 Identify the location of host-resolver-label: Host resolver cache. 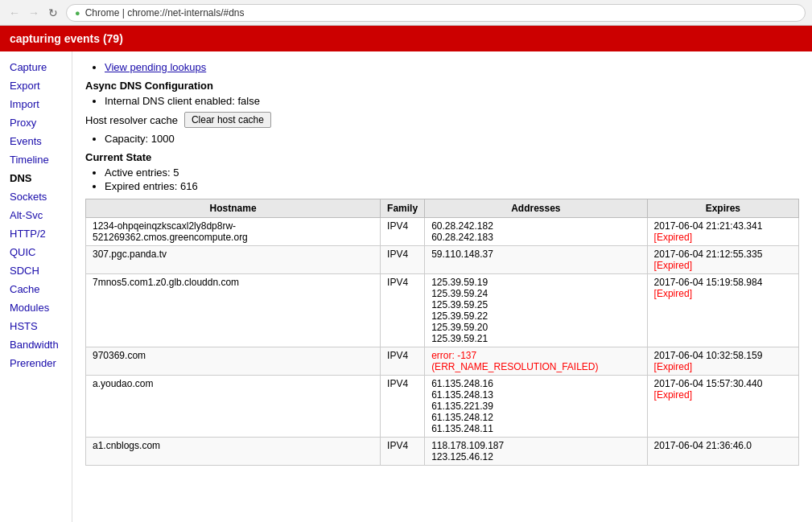
(132, 121).